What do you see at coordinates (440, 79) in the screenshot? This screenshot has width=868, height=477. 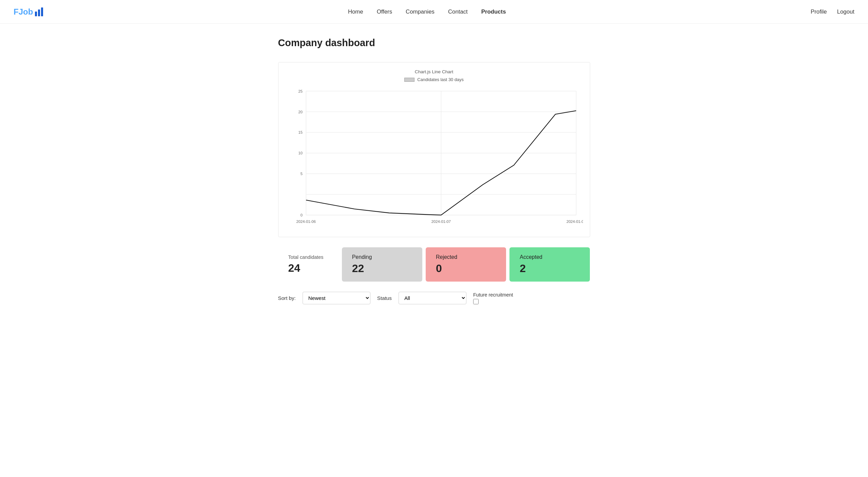 I see `legend-label: Candidates last 30 days` at bounding box center [440, 79].